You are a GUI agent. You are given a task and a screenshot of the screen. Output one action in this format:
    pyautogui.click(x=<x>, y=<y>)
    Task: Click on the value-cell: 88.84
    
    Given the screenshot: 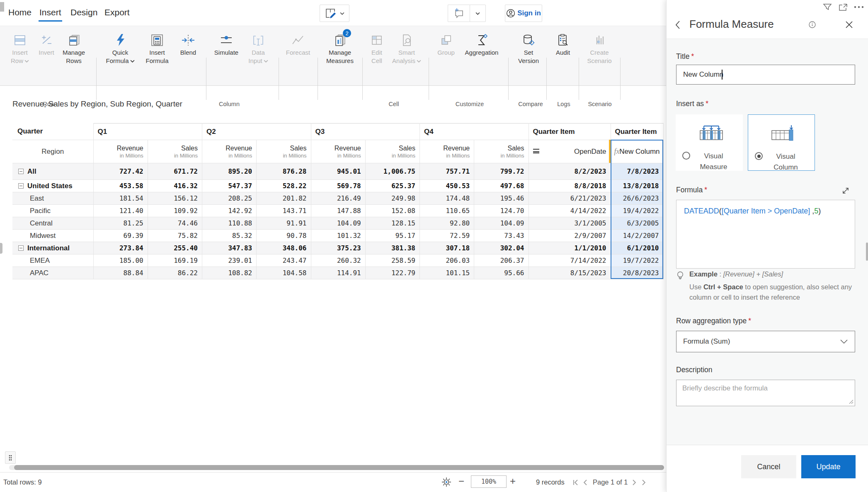 What is the action you would take?
    pyautogui.click(x=120, y=273)
    